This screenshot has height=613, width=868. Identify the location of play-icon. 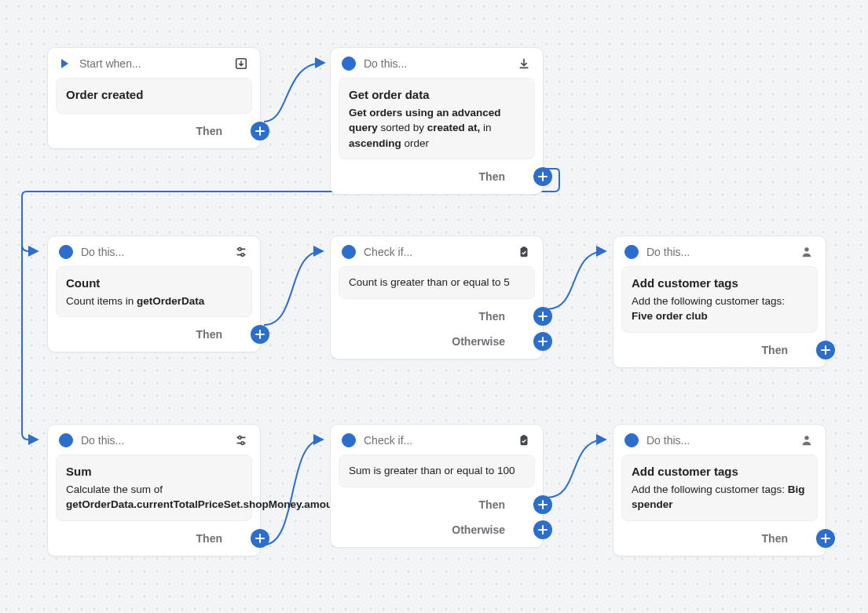
(64, 64).